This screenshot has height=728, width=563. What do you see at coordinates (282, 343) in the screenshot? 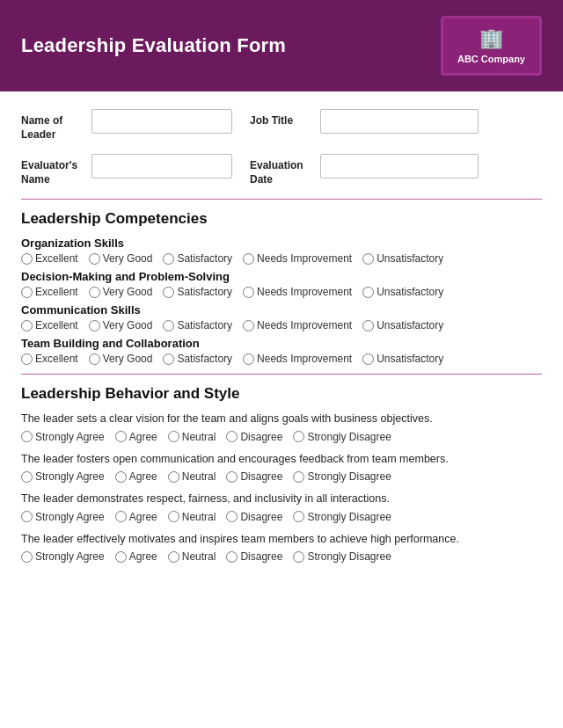
I see `competency-name-3: Team Building and Collaboration` at bounding box center [282, 343].